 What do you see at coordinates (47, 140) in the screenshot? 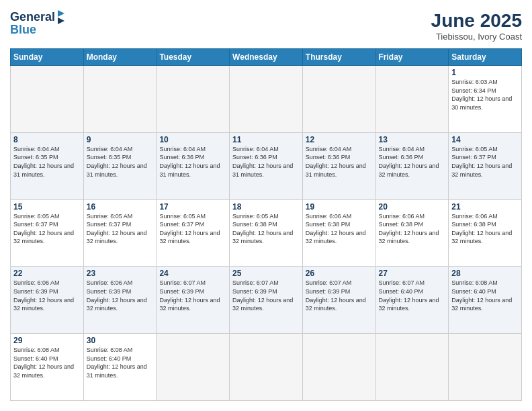
I see `day-number: 8` at bounding box center [47, 140].